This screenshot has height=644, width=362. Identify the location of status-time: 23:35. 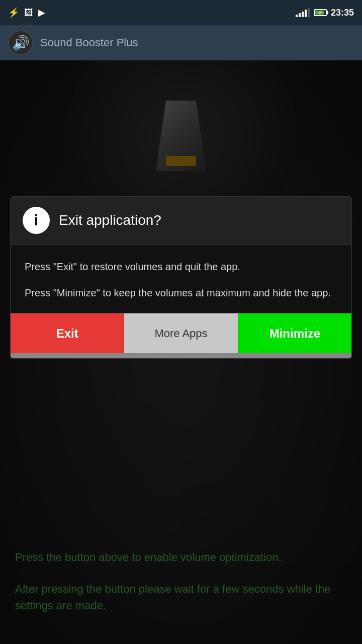
(342, 13).